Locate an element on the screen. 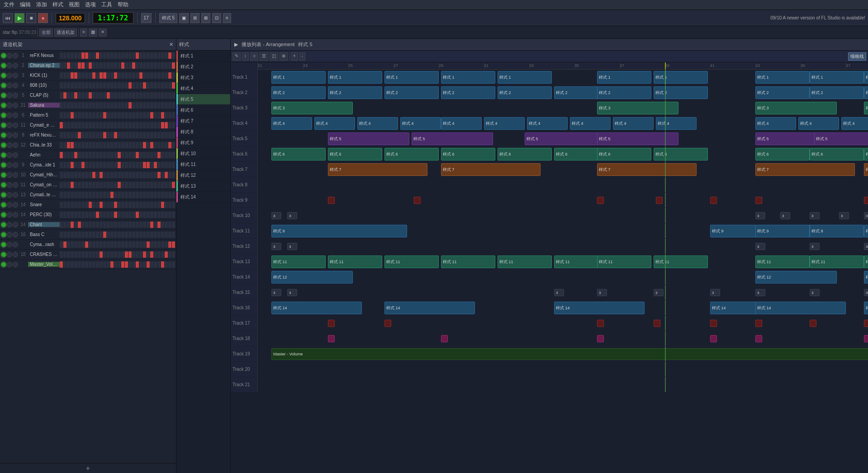 This screenshot has width=868, height=473. pattern-num: 17 is located at coordinates (147, 18).